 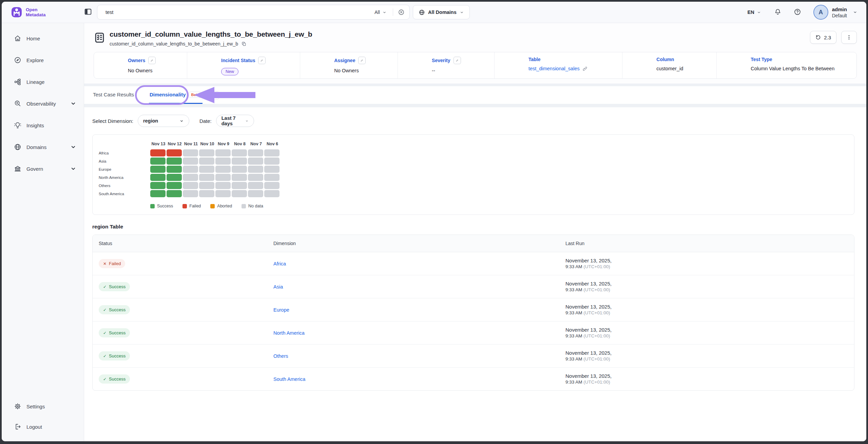 What do you see at coordinates (441, 12) in the screenshot?
I see `all-domains-button: All Domains` at bounding box center [441, 12].